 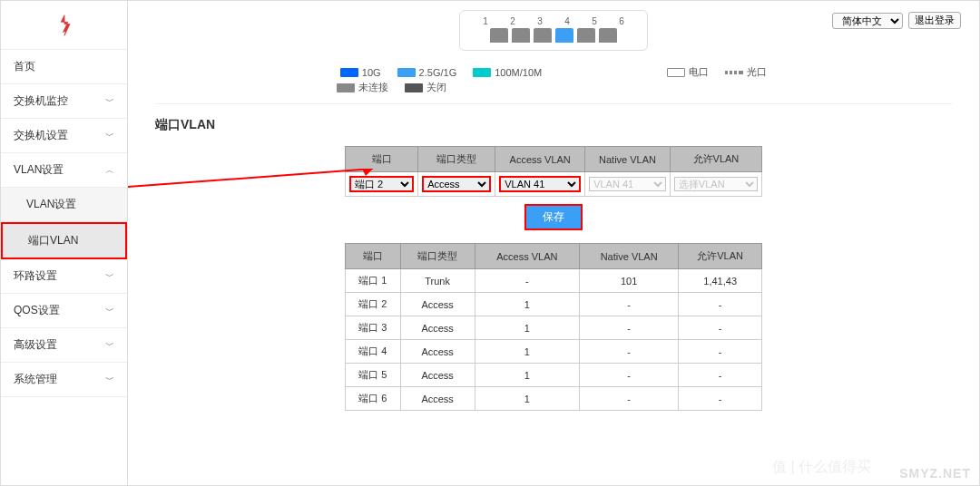 What do you see at coordinates (554, 375) in the screenshot?
I see `table-row: 端口 5Access1--` at bounding box center [554, 375].